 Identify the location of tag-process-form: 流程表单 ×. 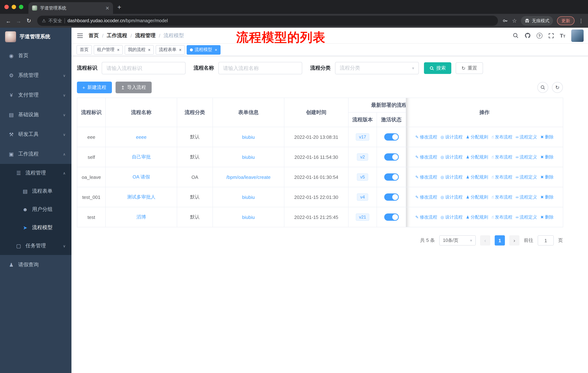
(170, 50).